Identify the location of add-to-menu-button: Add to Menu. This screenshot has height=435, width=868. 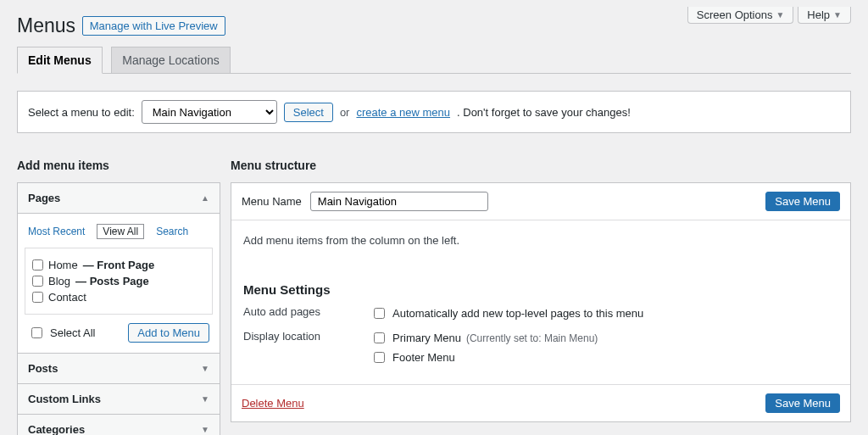
(169, 332).